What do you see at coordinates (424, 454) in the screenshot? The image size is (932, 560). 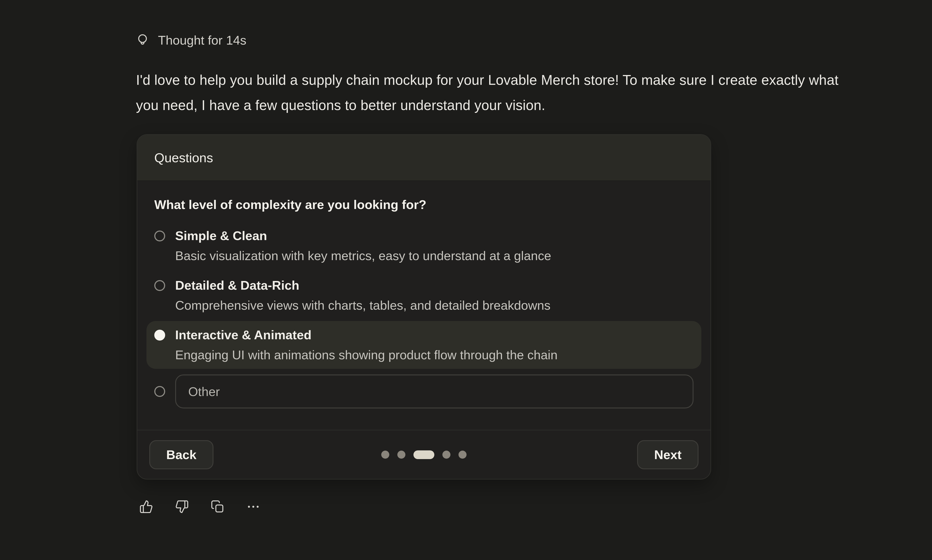 I see `card-footer: Back Next` at bounding box center [424, 454].